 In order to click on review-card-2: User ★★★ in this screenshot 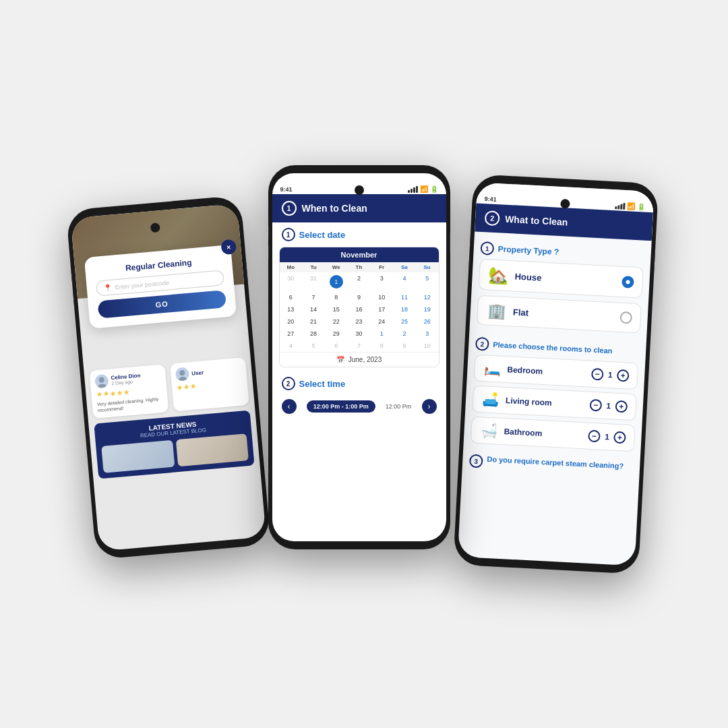, I will do `click(209, 384)`.